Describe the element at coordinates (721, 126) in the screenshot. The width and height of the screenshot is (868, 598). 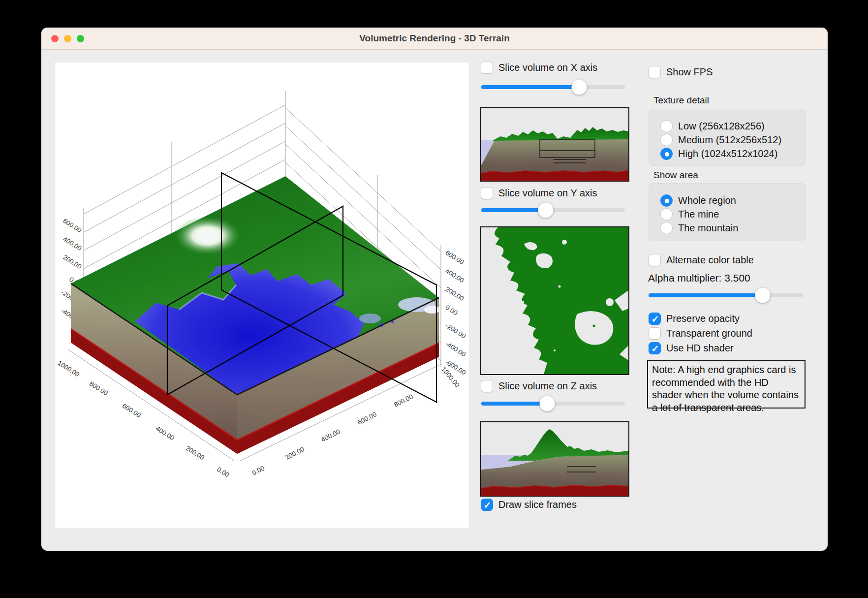
I see `texture-low-label: Low (256x128x256)` at that location.